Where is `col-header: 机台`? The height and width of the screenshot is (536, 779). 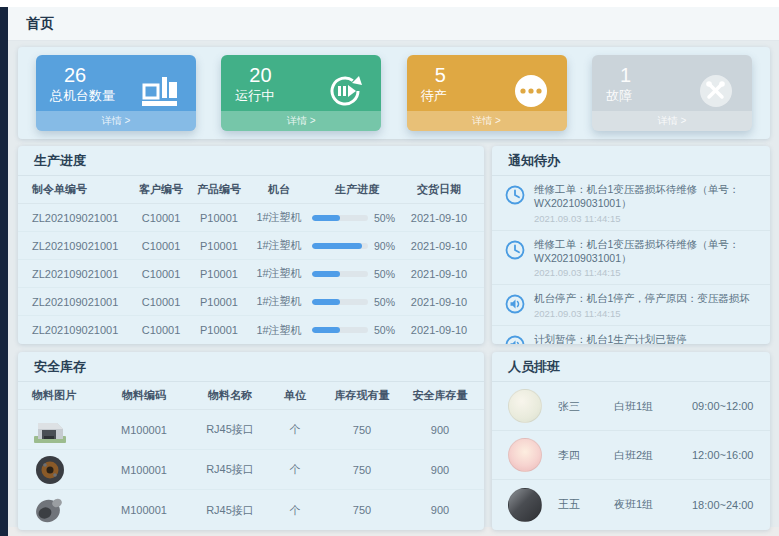
col-header: 机台 is located at coordinates (279, 190).